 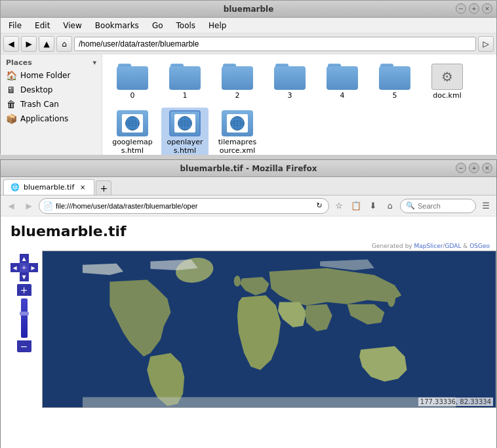 What do you see at coordinates (373, 206) in the screenshot?
I see `ff-download-button: ⬇` at bounding box center [373, 206].